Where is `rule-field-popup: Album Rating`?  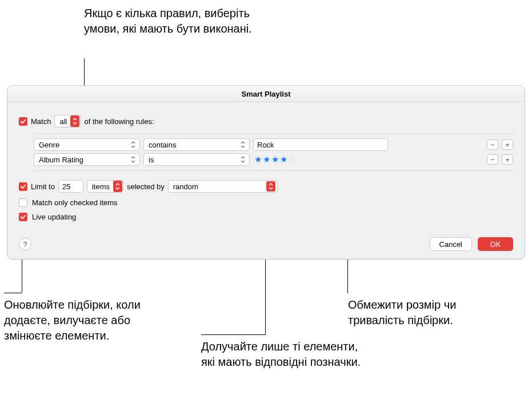
rule-field-popup: Album Rating is located at coordinates (87, 159).